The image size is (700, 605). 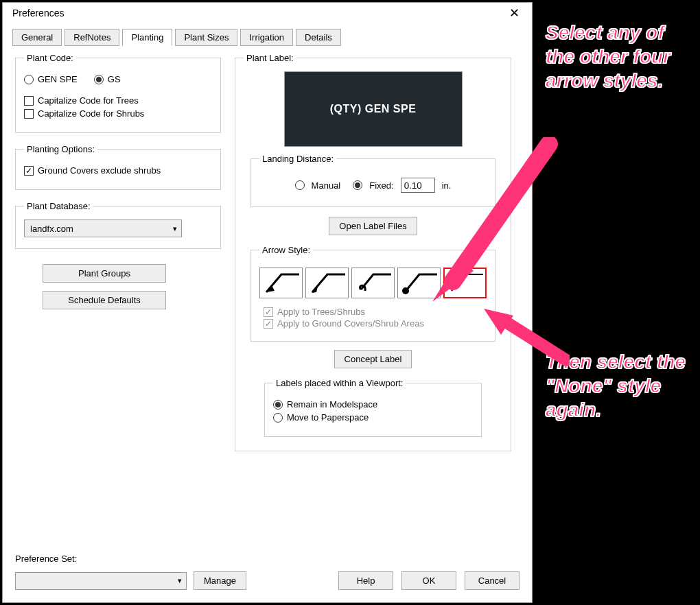 I want to click on tab-irrigation: Irrigation, so click(x=266, y=37).